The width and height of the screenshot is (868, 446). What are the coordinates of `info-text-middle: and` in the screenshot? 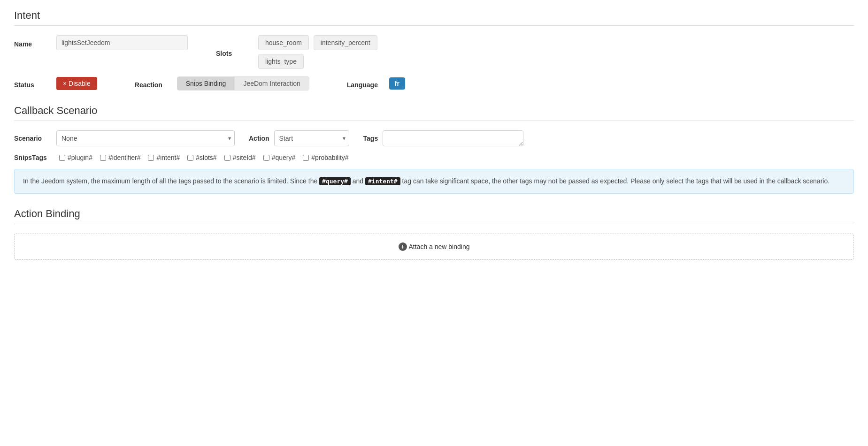 It's located at (358, 181).